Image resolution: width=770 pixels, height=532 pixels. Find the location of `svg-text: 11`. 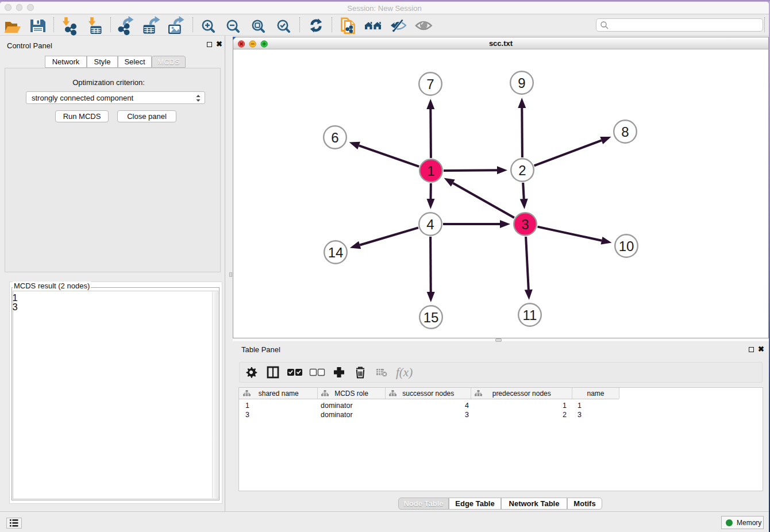

svg-text: 11 is located at coordinates (530, 315).